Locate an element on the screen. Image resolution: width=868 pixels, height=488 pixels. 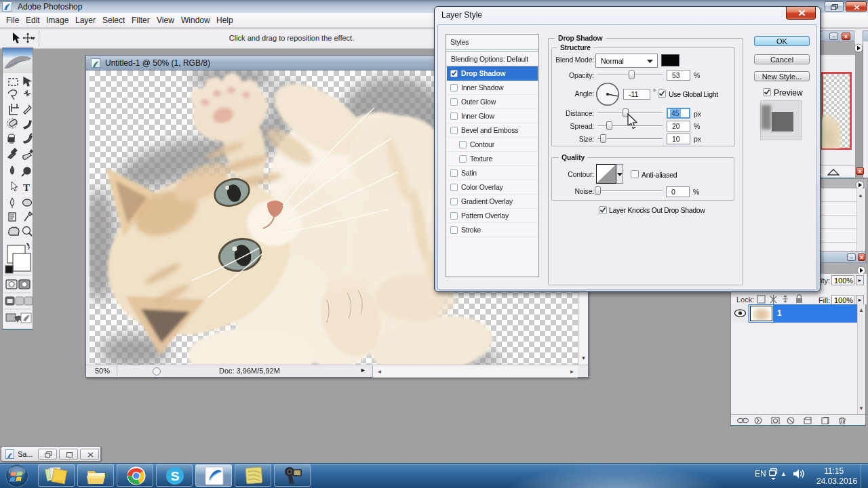
svg-text: T is located at coordinates (26, 188).